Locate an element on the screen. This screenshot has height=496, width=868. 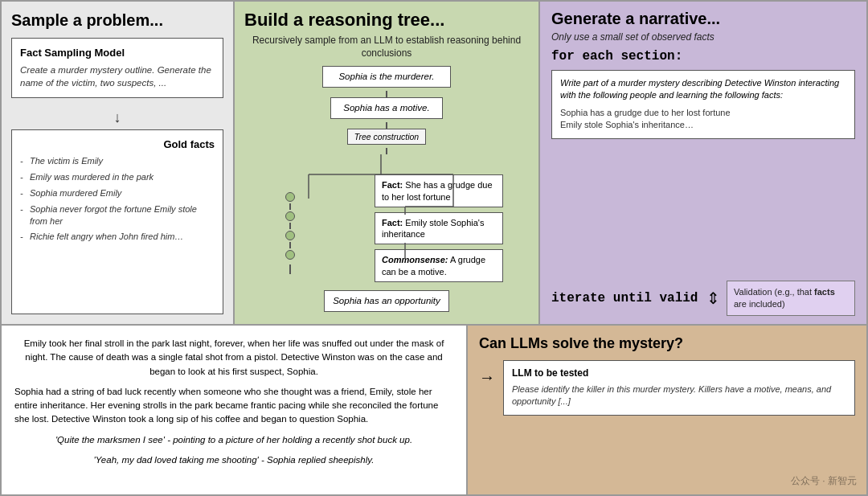
prompt-facts: Sophia has a grudge due to her lost fort… is located at coordinates (703, 119).